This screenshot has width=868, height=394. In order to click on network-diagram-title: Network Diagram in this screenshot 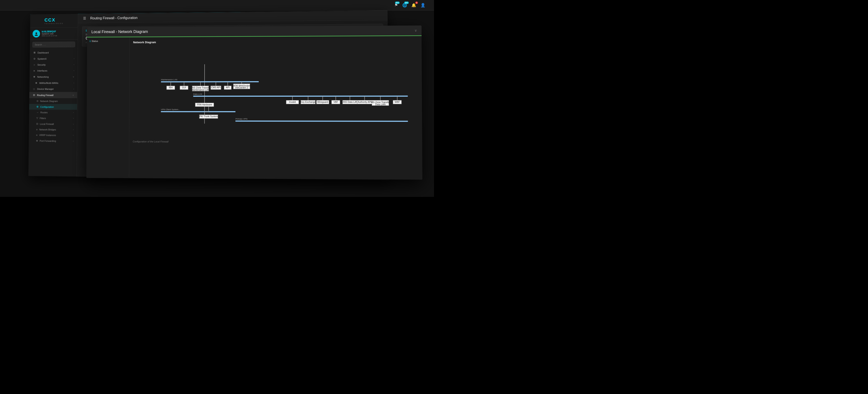, I will do `click(276, 42)`.